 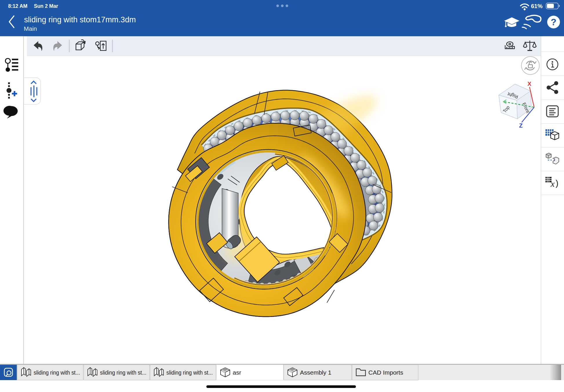 I want to click on svg-text: asr, so click(x=237, y=372).